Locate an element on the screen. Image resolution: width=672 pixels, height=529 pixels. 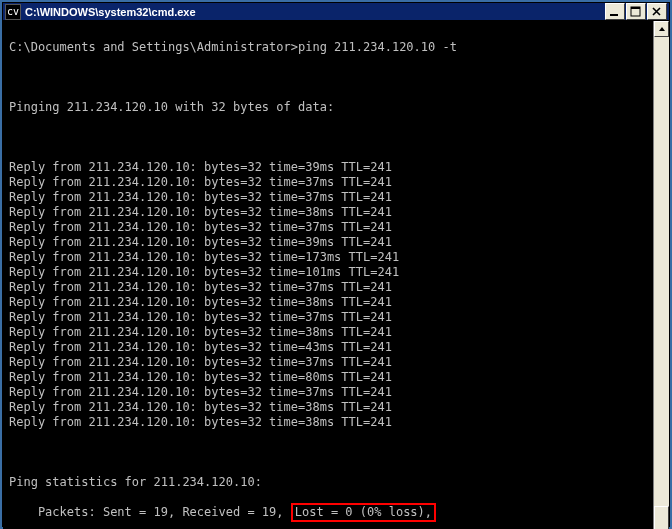
stats-header: Ping statistics for 211.234.120.10: is located at coordinates (331, 482).